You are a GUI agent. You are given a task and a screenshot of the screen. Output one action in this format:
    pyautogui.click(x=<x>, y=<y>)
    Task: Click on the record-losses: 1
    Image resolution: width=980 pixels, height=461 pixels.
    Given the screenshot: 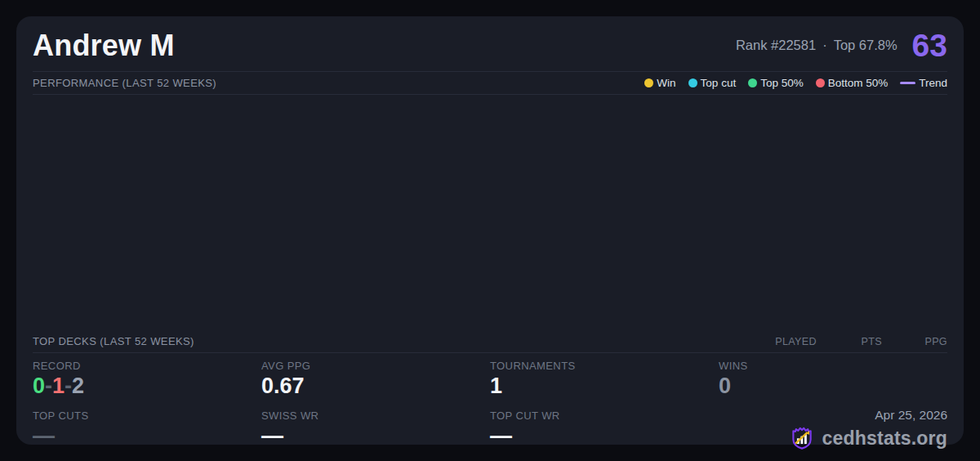 What is the action you would take?
    pyautogui.click(x=59, y=386)
    